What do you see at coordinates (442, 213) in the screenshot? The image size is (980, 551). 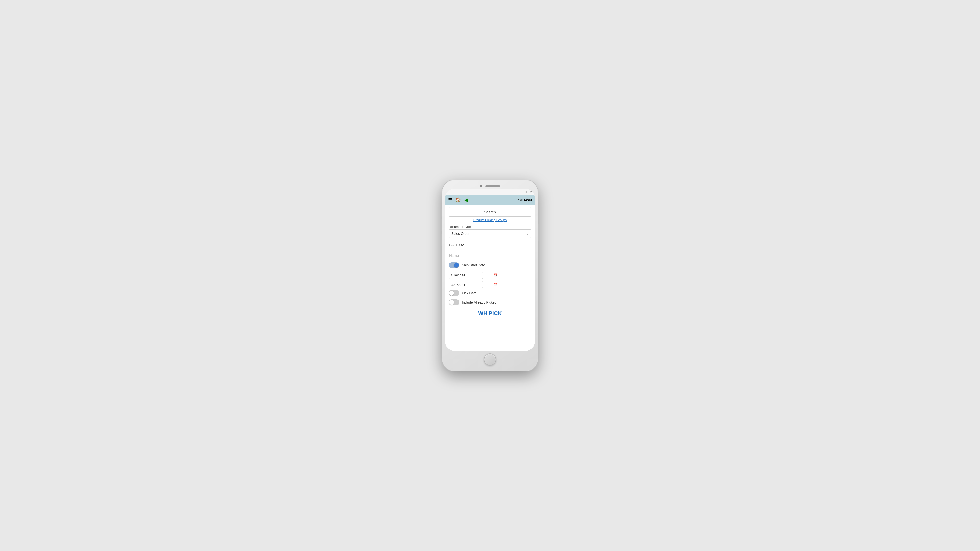 I see `side-button-mute` at bounding box center [442, 213].